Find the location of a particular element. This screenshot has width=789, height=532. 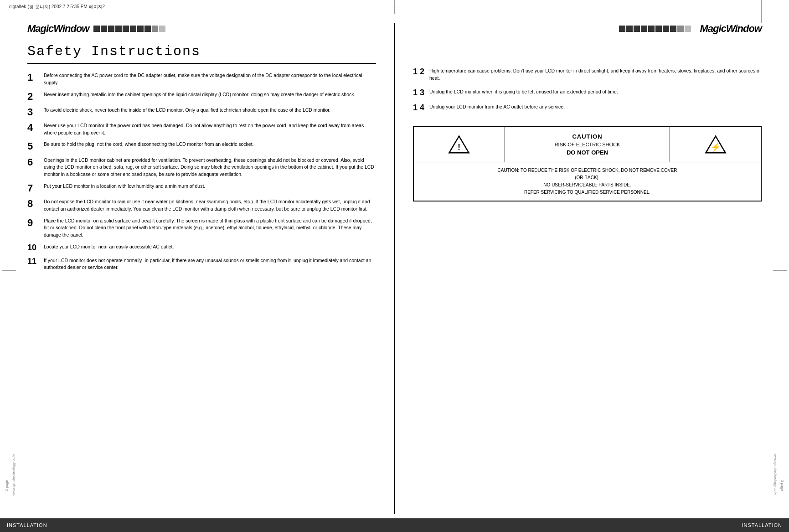

footer-right: INSTALLATION is located at coordinates (592, 525).